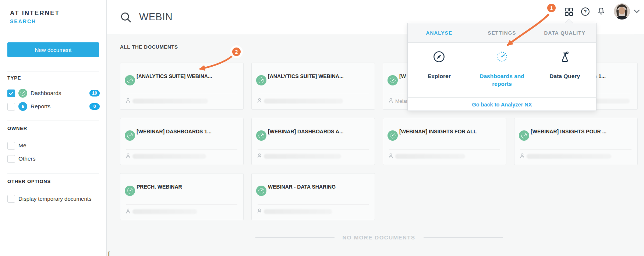 This screenshot has height=256, width=644. What do you see at coordinates (11, 146) in the screenshot?
I see `me-checkbox` at bounding box center [11, 146].